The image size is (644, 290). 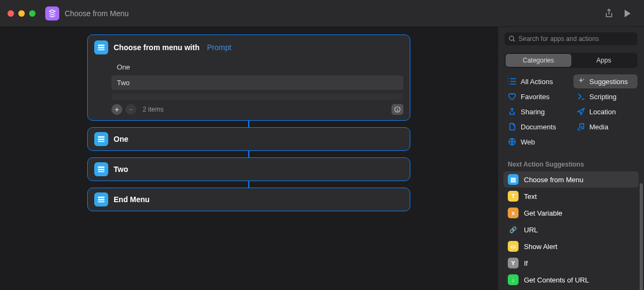 What do you see at coordinates (512, 81) in the screenshot?
I see `list-icon` at bounding box center [512, 81].